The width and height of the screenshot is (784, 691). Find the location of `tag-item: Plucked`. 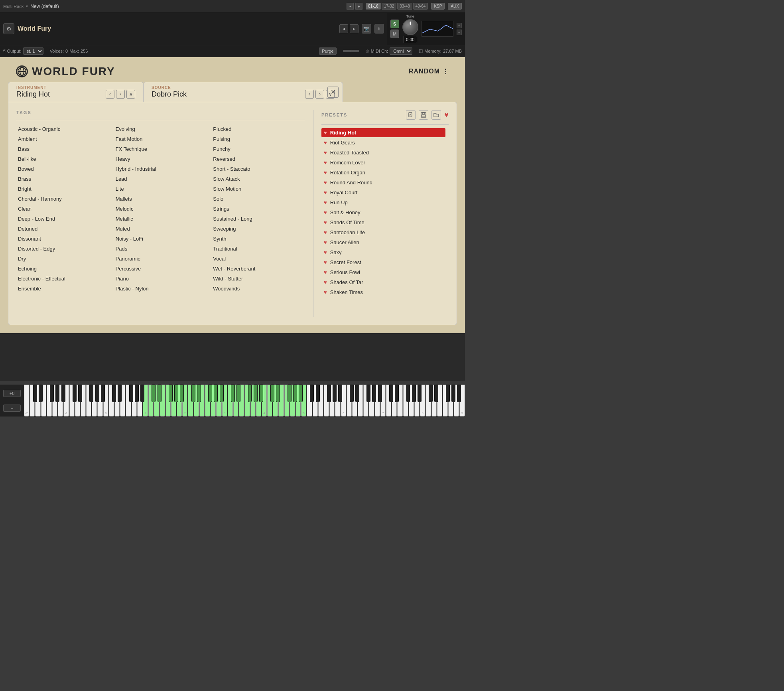

tag-item: Plucked is located at coordinates (258, 129).